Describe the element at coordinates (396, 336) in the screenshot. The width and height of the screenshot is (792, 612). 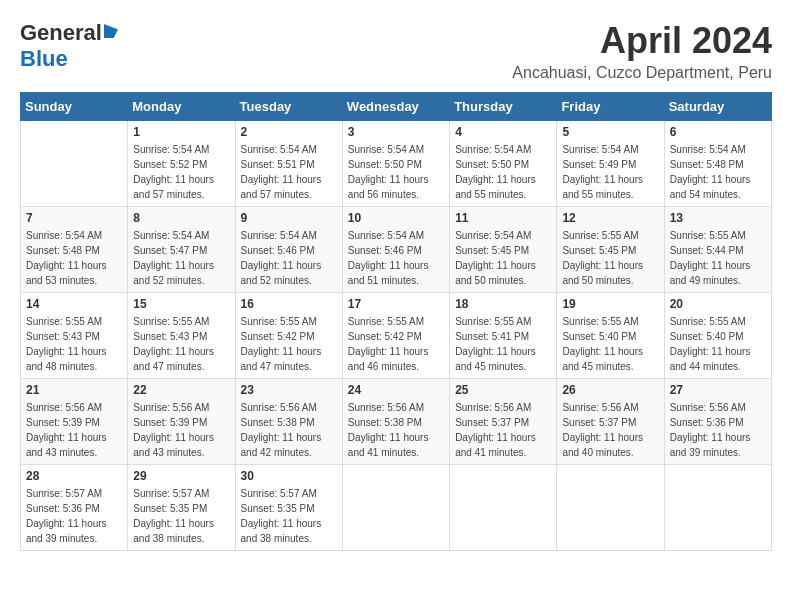
I see `calendar-cell: 17Sunrise: 5:55 AMSunset: 5:42 PMDayligh…` at that location.